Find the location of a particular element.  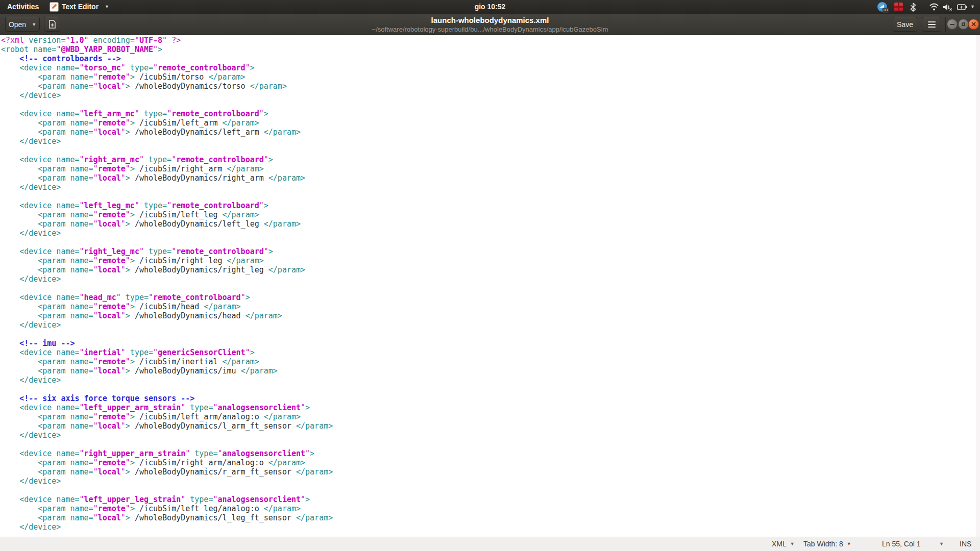

code-line: <!-- six axis force torque sensors --> is located at coordinates (488, 398).